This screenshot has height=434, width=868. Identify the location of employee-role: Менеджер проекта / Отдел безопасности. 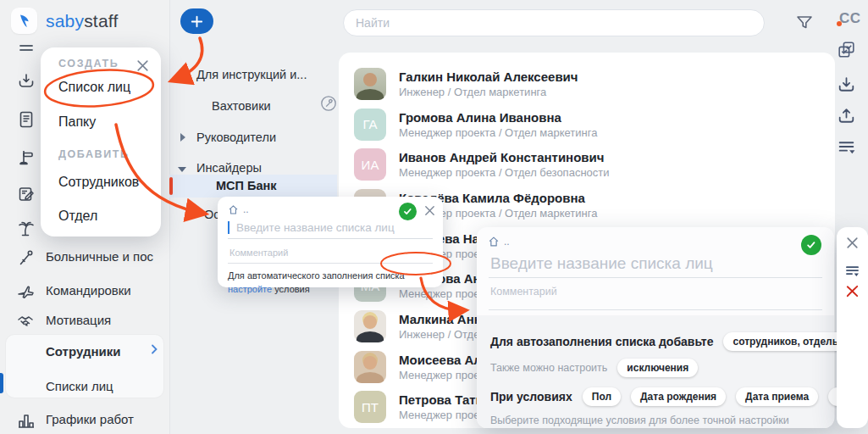
(505, 173).